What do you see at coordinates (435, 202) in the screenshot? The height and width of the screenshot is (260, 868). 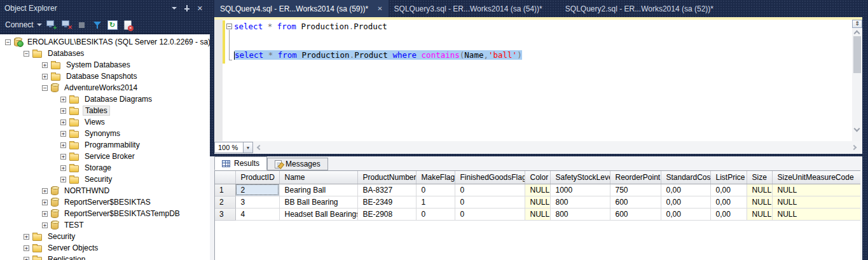 I see `grid-cell: 1` at bounding box center [435, 202].